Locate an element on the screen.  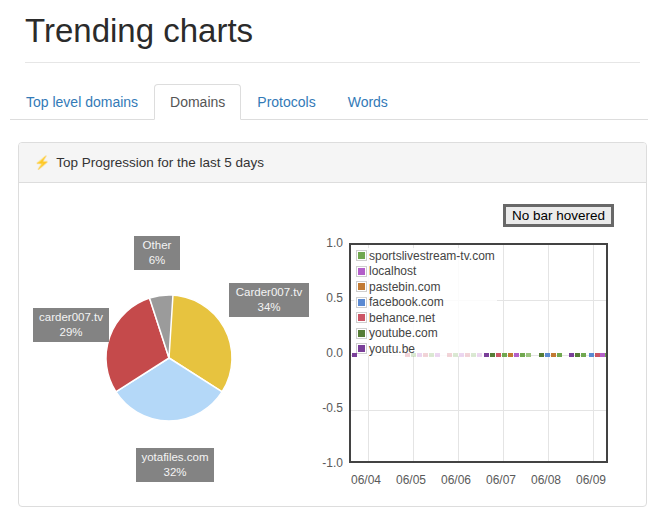
legend-item: pastebin.com is located at coordinates (426, 286).